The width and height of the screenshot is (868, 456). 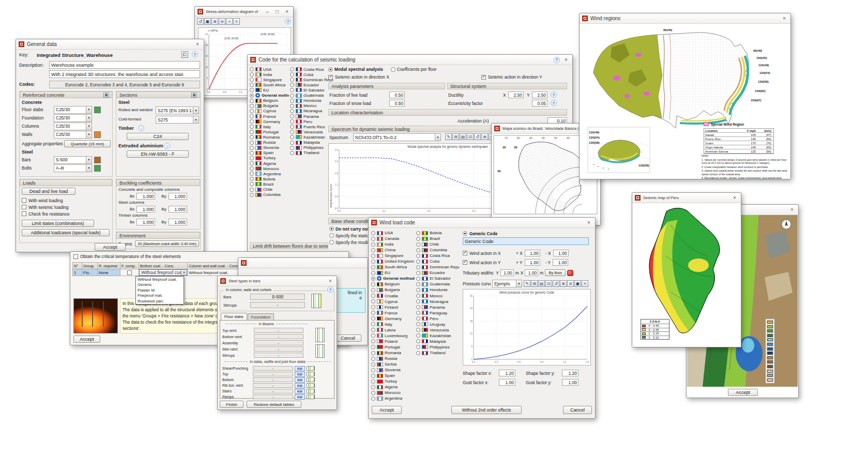 What do you see at coordinates (73, 160) in the screenshot?
I see `material-select: S-500▼` at bounding box center [73, 160].